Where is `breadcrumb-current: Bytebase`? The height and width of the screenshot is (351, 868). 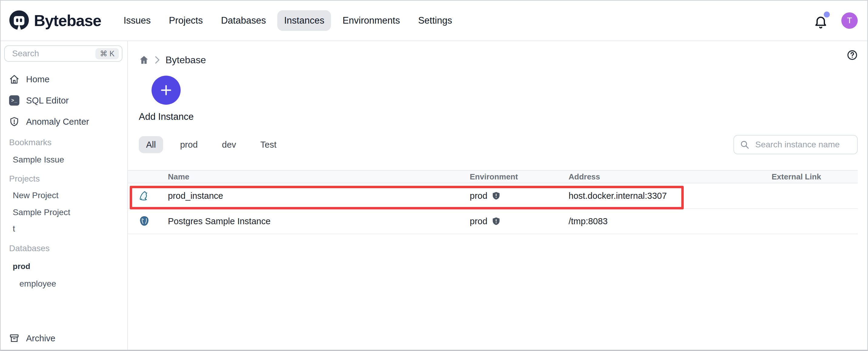 breadcrumb-current: Bytebase is located at coordinates (186, 60).